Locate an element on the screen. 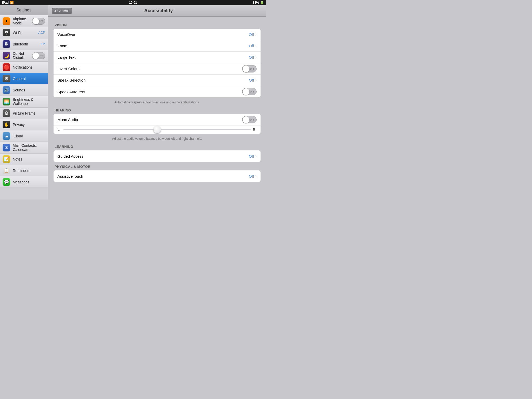 The image size is (532, 399). privacy-icon: ✋ is located at coordinates (6, 125).